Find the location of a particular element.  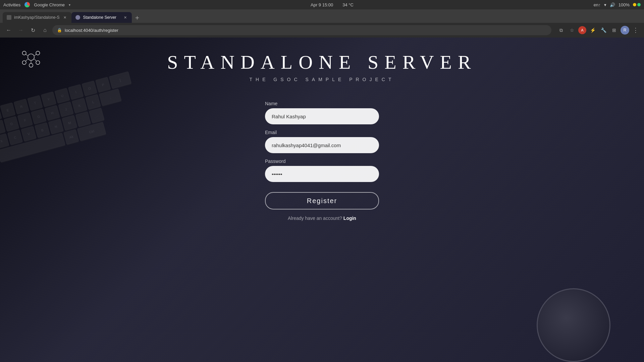

chrome-icon is located at coordinates (27, 5).